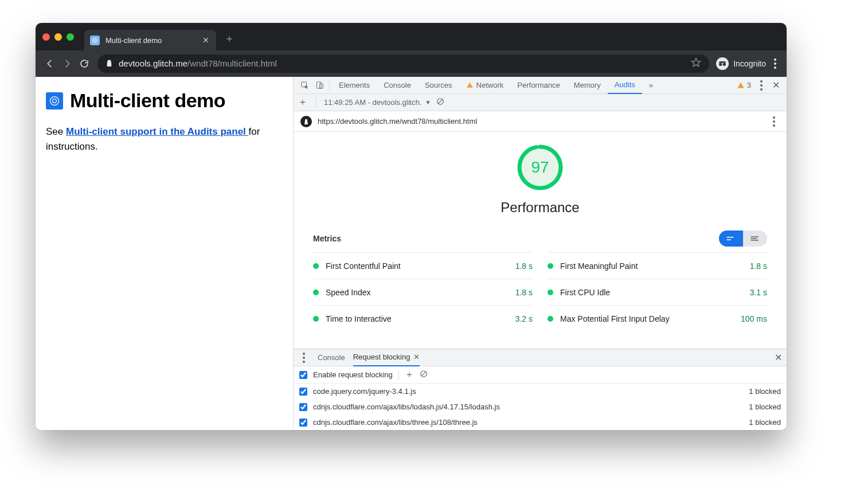 Image resolution: width=860 pixels, height=504 pixels. Describe the element at coordinates (150, 40) in the screenshot. I see `browser-tab: Multi-client demo ✕` at that location.